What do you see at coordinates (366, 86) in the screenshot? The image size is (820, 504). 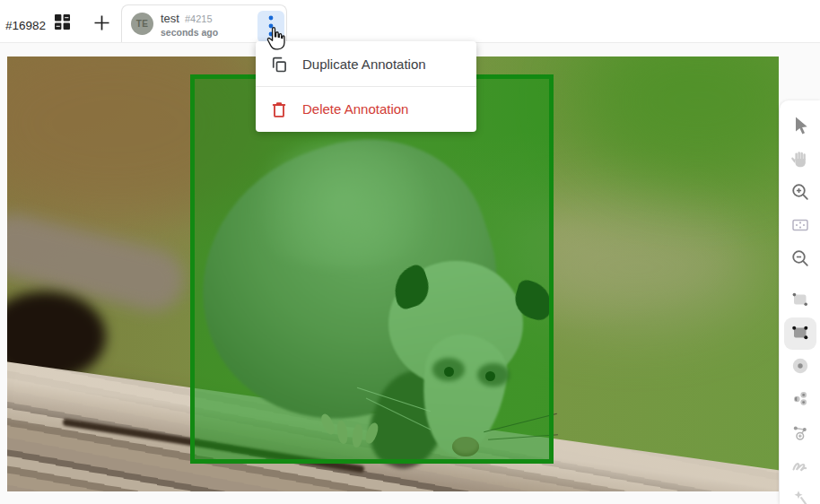 I see `menu-divider` at bounding box center [366, 86].